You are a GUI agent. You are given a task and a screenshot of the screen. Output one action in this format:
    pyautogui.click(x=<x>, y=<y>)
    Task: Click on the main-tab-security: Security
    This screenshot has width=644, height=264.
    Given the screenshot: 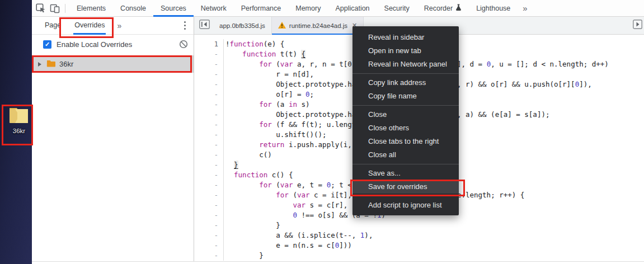 What is the action you would take?
    pyautogui.click(x=397, y=8)
    